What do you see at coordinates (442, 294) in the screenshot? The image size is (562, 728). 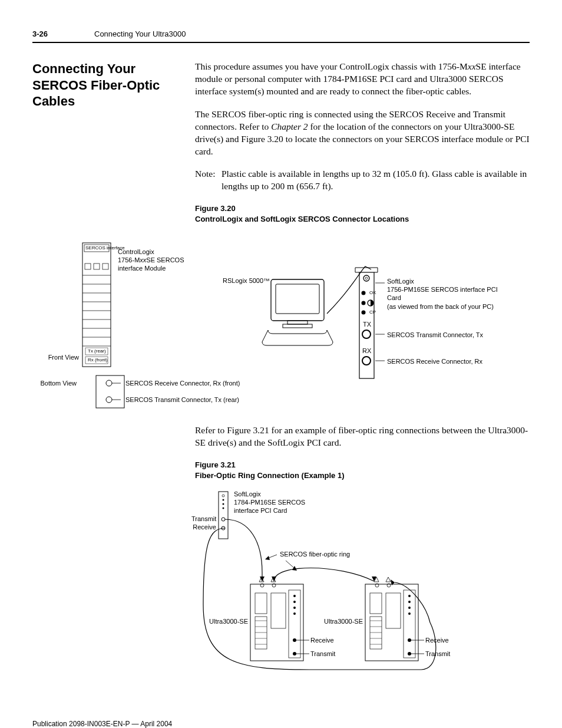 I see `sl-b: 1756-PM16SE SERCOS interface PCI Card` at bounding box center [442, 294].